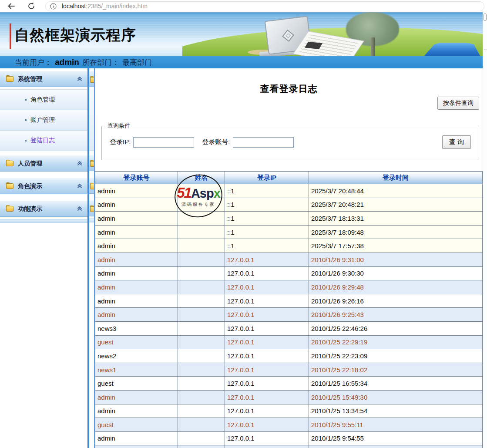 The image size is (487, 448). What do you see at coordinates (289, 89) in the screenshot?
I see `page-title: 查看登录日志` at bounding box center [289, 89].